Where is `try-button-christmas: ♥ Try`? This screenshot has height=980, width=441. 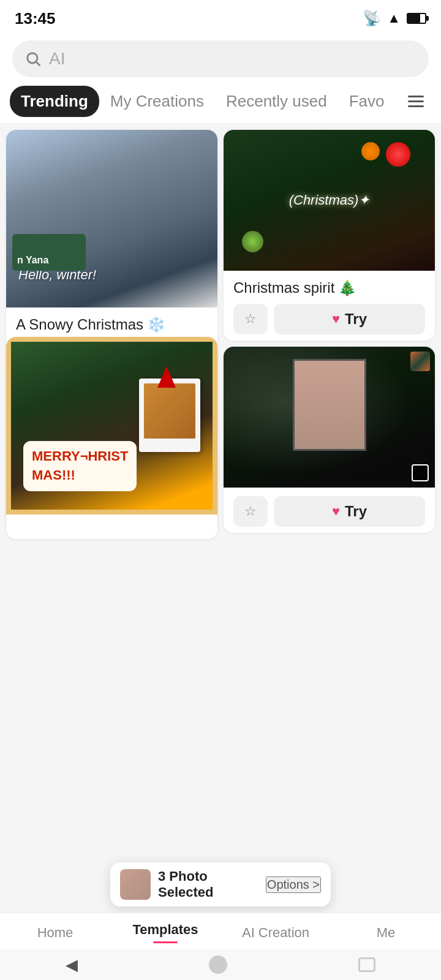 try-button-christmas: ♥ Try is located at coordinates (349, 319).